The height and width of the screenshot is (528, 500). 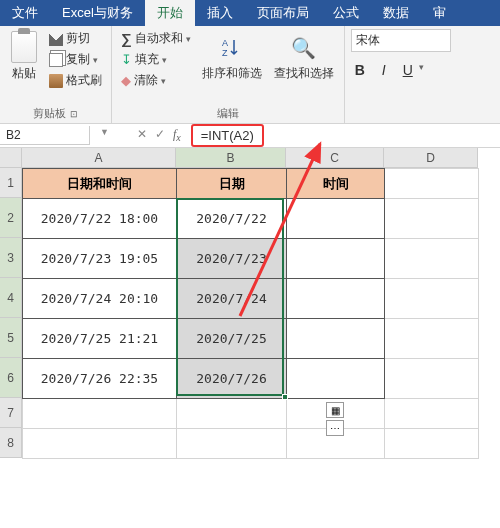 I want to click on cell-D6, so click(x=432, y=379).